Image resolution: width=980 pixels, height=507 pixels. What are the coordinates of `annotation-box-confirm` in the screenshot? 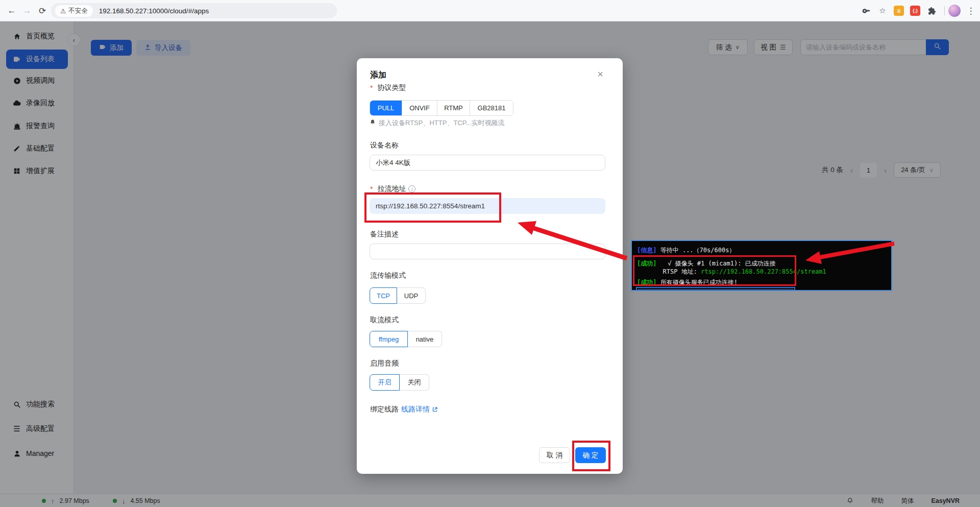 It's located at (591, 456).